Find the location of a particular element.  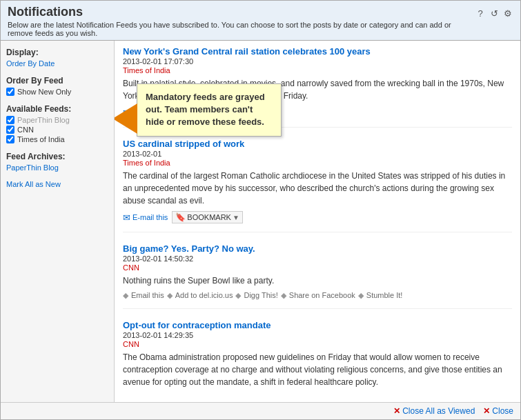

news-source-2: Times of India is located at coordinates (317, 163).